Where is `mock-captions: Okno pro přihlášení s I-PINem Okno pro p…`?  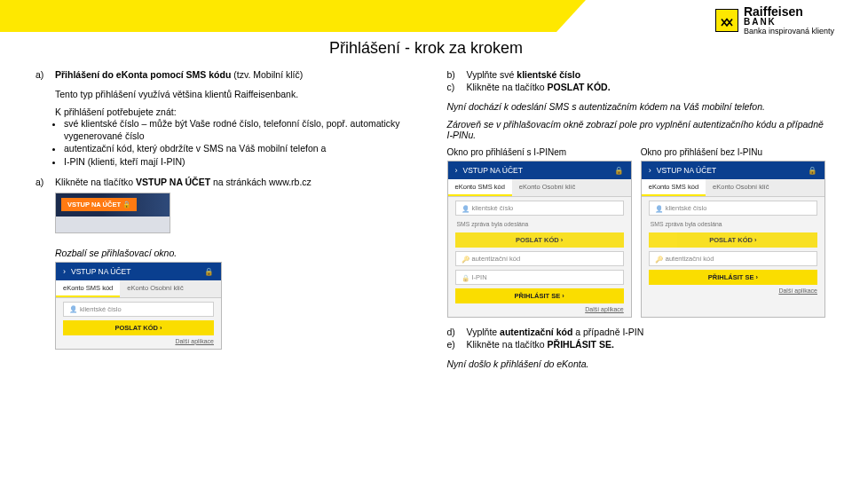
mock-captions: Okno pro přihlášení s I-PINem Okno pro p… is located at coordinates (636, 153).